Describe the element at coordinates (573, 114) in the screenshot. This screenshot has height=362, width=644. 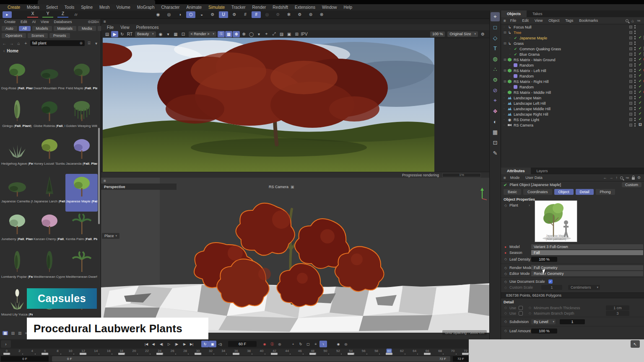
I see `object-row-landscape-right-hill: ·Landscape Right Hill✓⚑` at that location.